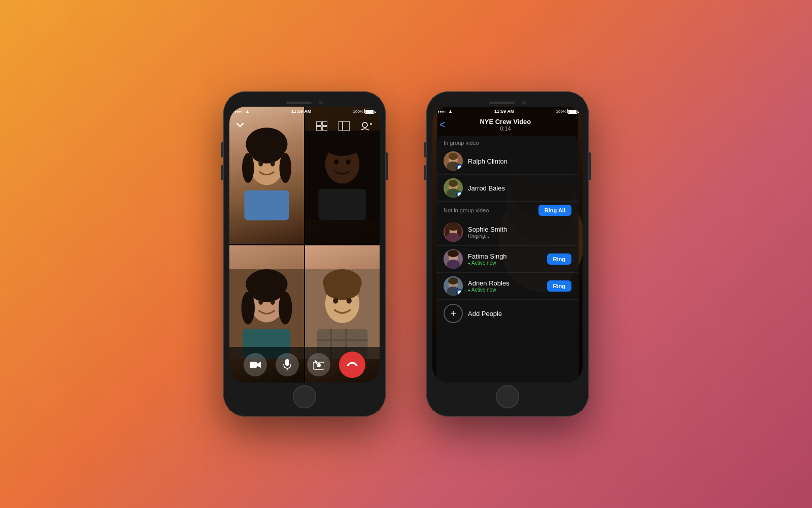 The height and width of the screenshot is (508, 812). I want to click on call-title-block: NYE Crew Video 0:14, so click(505, 125).